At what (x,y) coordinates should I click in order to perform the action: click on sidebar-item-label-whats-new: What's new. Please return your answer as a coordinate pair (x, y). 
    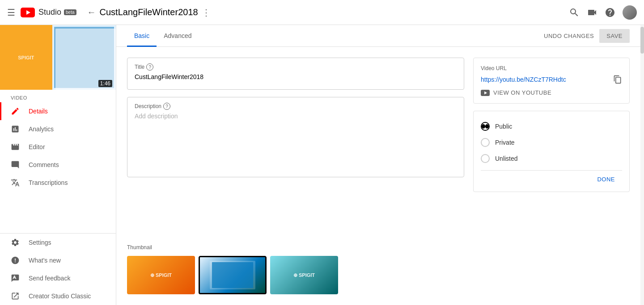
    Looking at the image, I should click on (45, 260).